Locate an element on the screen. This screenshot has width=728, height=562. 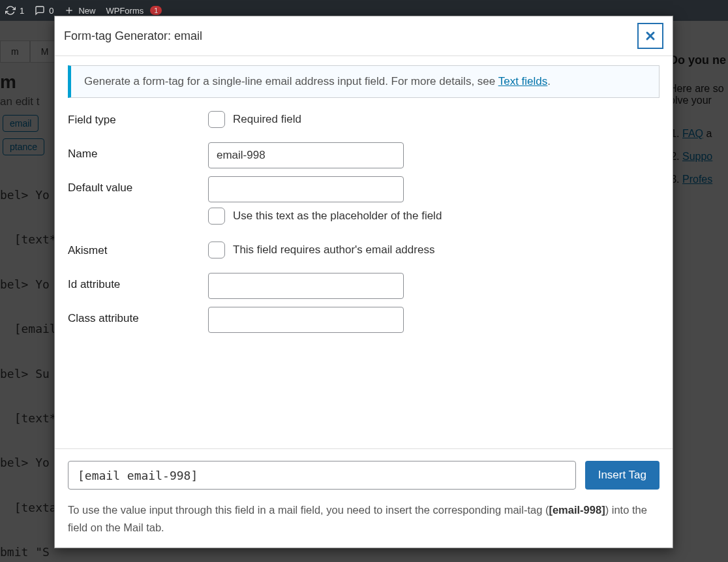
akismet-checkbox is located at coordinates (217, 250).